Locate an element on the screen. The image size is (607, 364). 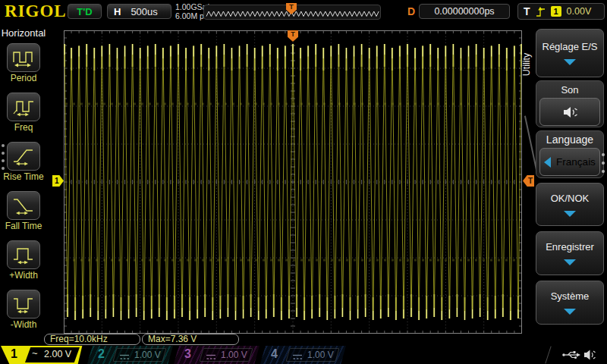
channel-1-coupling-ac-icon: ~ is located at coordinates (35, 353).